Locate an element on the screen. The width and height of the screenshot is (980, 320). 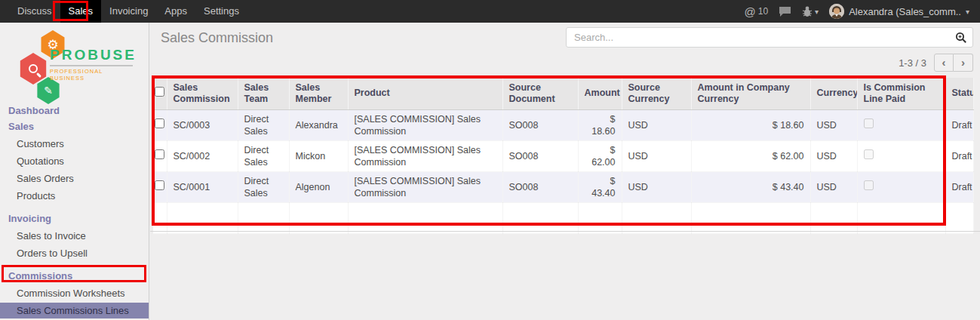
cell-sales-commission: SC/0002 is located at coordinates (202, 155).